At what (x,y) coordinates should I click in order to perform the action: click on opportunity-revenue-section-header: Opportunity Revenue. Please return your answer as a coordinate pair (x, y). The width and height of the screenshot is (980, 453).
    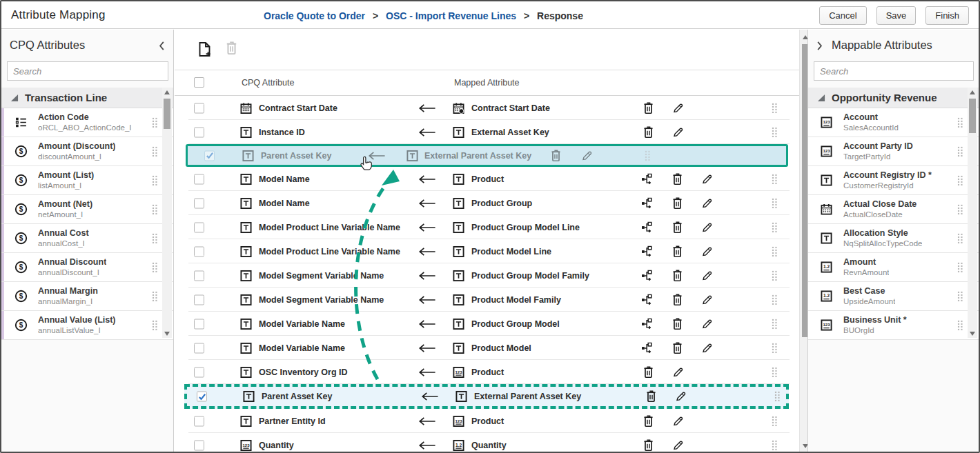
    Looking at the image, I should click on (893, 98).